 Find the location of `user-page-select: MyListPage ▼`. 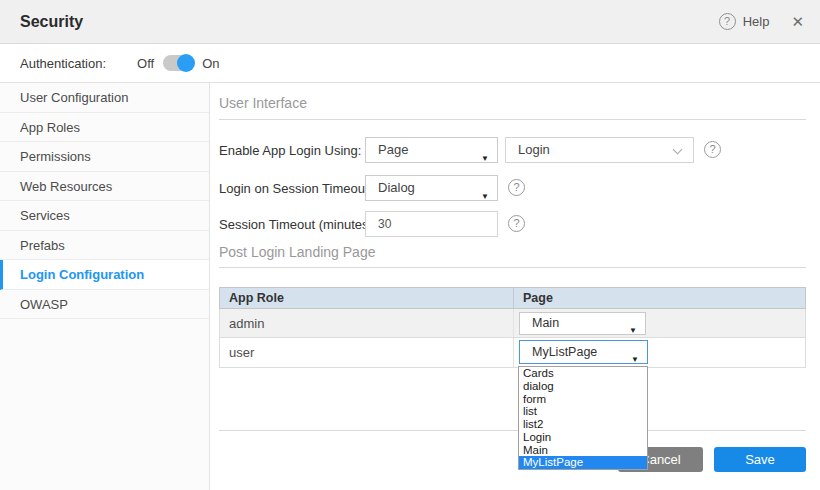

user-page-select: MyListPage ▼ is located at coordinates (584, 352).